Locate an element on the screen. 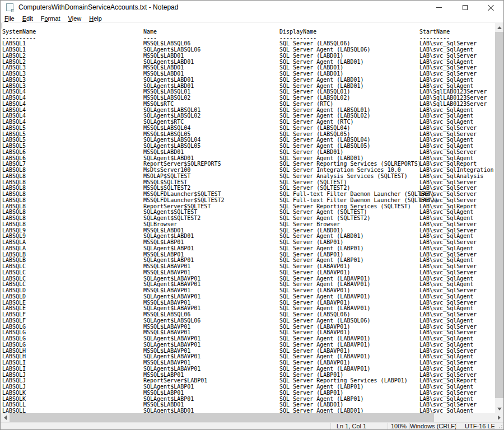 Image resolution: width=504 pixels, height=430 pixels. table-row: LABSQL2MSSQL$LABD01SQL Server (LABD01)LA… is located at coordinates (248, 56).